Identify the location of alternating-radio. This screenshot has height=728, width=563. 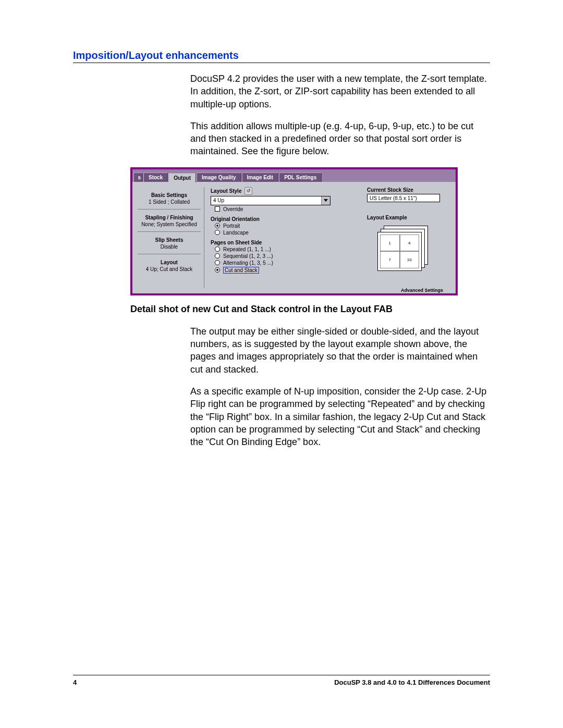
(217, 263).